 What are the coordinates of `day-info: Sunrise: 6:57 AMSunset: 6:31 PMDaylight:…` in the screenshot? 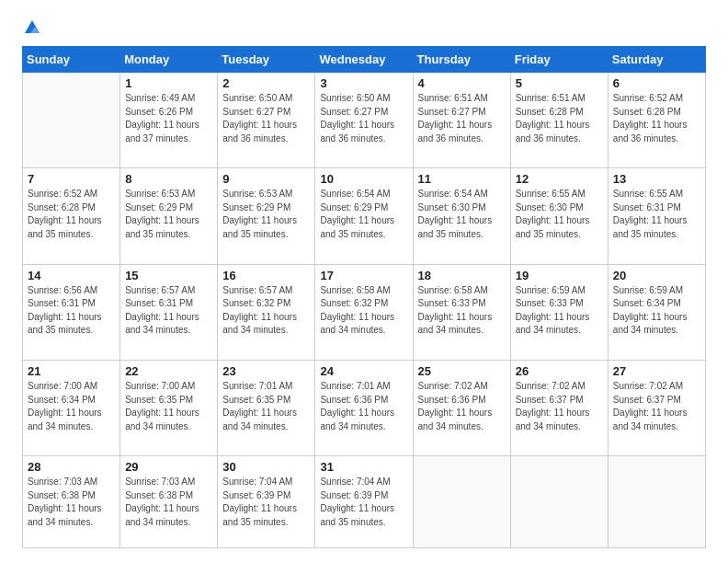 It's located at (169, 311).